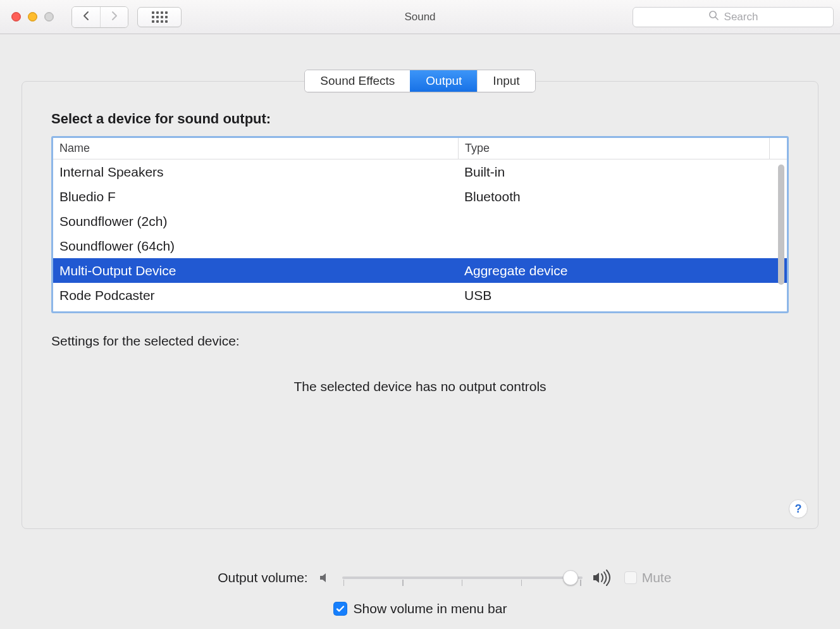 The height and width of the screenshot is (629, 840). Describe the element at coordinates (16, 16) in the screenshot. I see `close-window-button` at that location.